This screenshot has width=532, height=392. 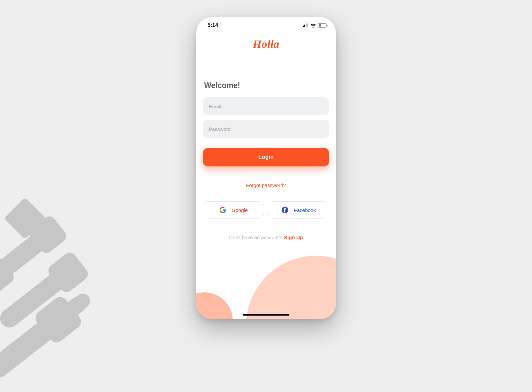 What do you see at coordinates (233, 210) in the screenshot?
I see `google-login-button: Google` at bounding box center [233, 210].